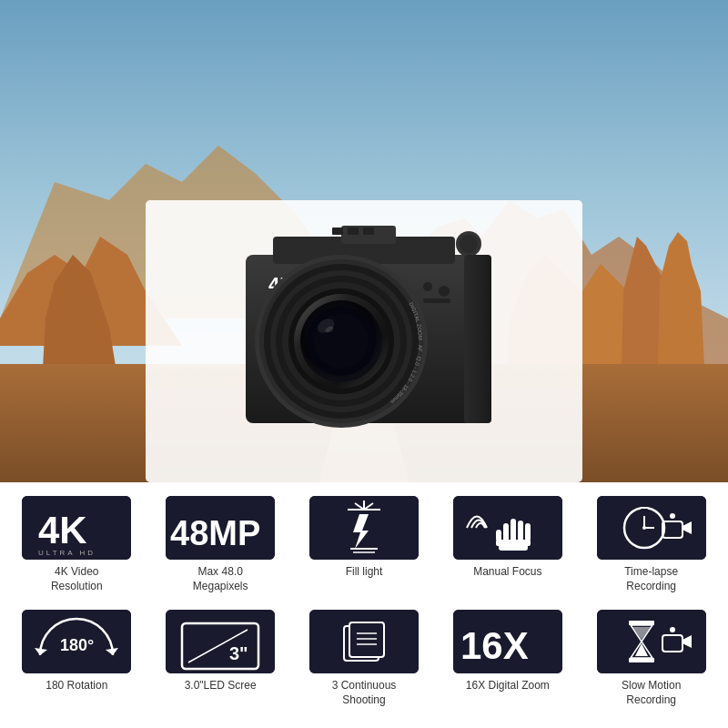 This screenshot has height=728, width=728. Describe the element at coordinates (76, 652) in the screenshot. I see `feature-rotation: 180° 180 Rotation` at that location.